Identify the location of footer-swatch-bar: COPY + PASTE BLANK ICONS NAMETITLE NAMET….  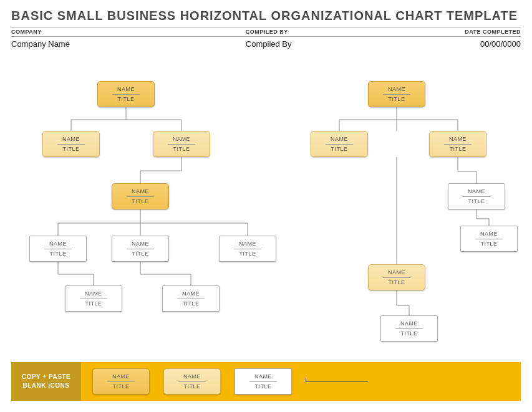
(266, 381).